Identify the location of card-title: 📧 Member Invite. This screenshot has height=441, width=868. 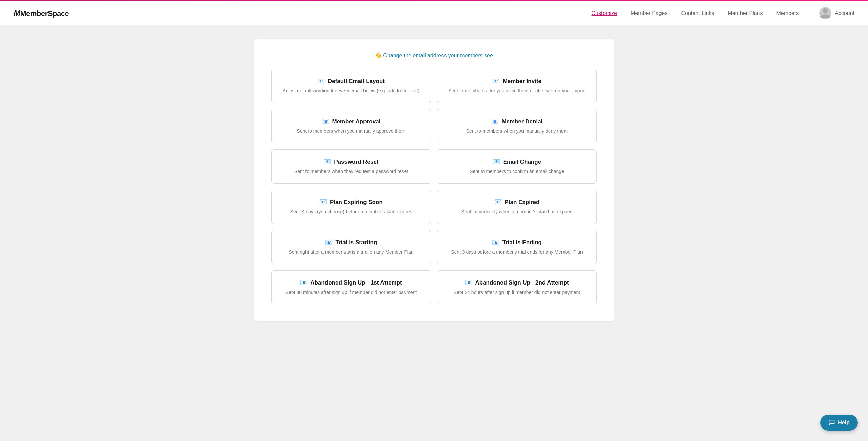
(517, 81).